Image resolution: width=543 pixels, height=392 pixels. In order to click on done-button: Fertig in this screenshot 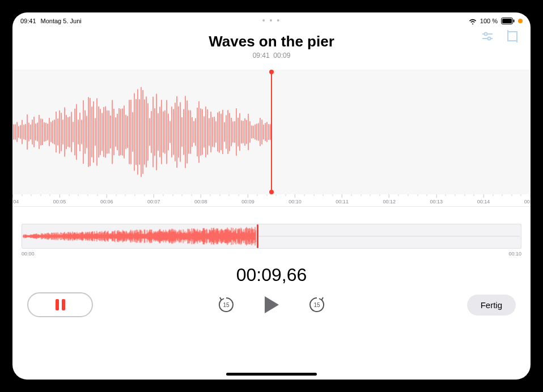, I will do `click(491, 305)`.